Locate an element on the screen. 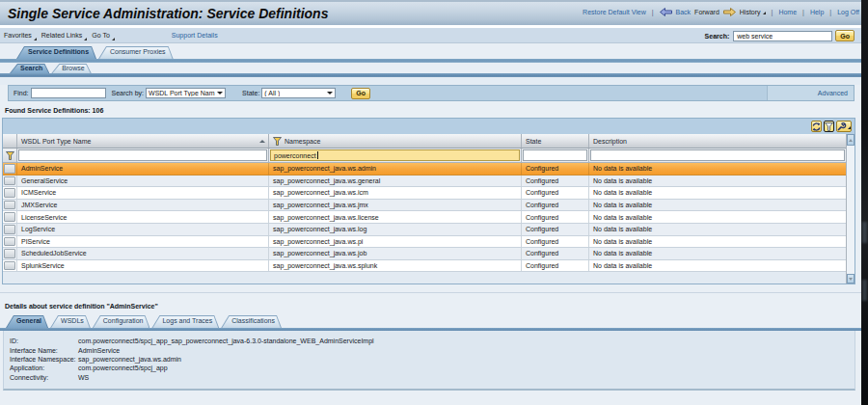 The width and height of the screenshot is (868, 405). table-row: AdminService sap_powerconnect_java.ws.ad… is located at coordinates (428, 170).